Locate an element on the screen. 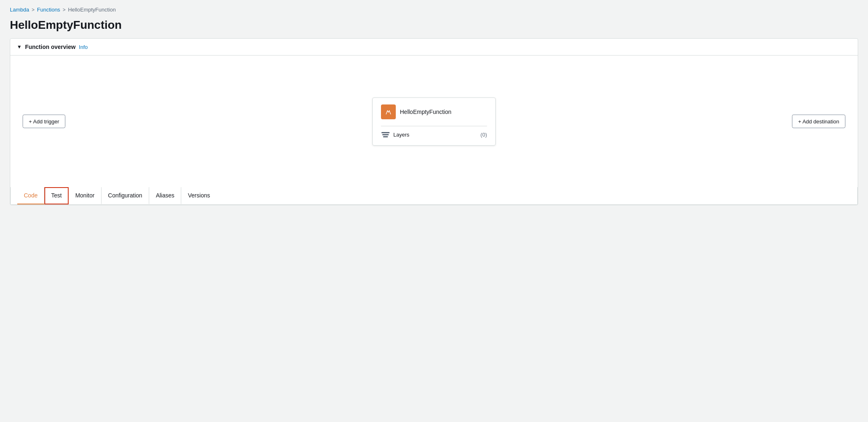 This screenshot has height=422, width=868. collapse-icon: ▼ is located at coordinates (19, 47).